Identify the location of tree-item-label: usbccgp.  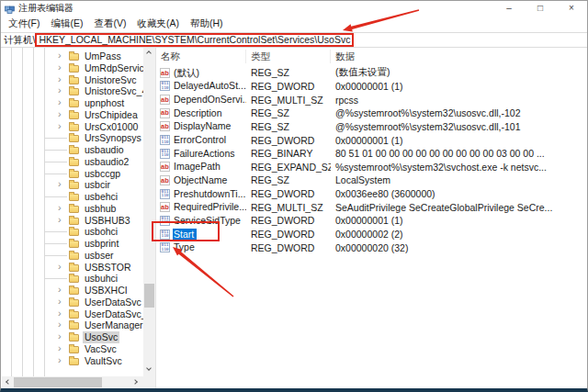
(103, 174).